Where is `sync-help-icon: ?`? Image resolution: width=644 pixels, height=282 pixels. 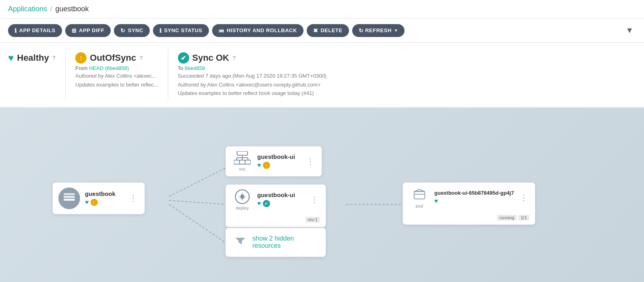 sync-help-icon: ? is located at coordinates (141, 58).